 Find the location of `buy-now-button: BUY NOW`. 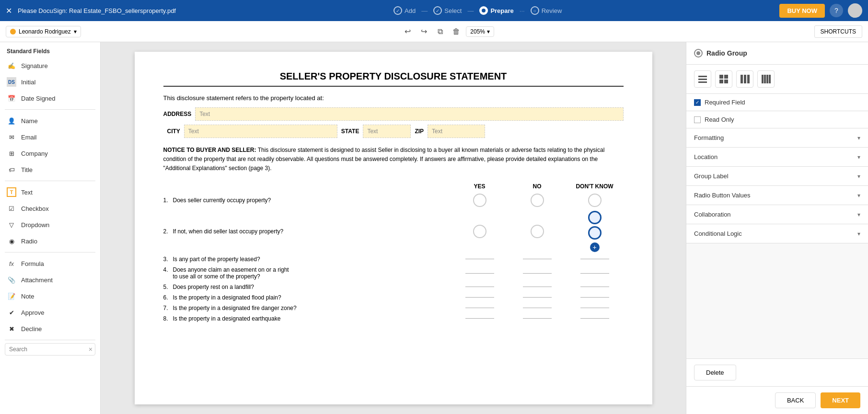

buy-now-button: BUY NOW is located at coordinates (802, 11).